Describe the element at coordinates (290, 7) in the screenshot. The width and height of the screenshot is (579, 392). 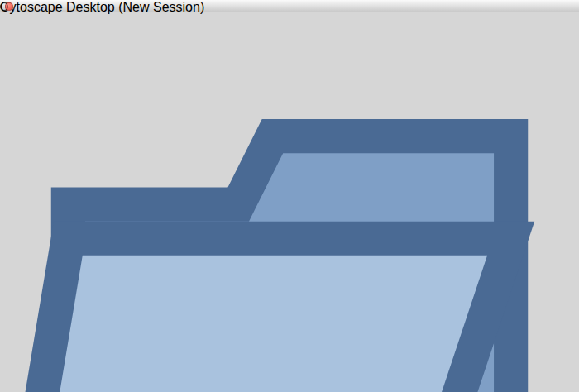
I see `window-titlebar: Cytoscape Desktop (New Session)` at that location.